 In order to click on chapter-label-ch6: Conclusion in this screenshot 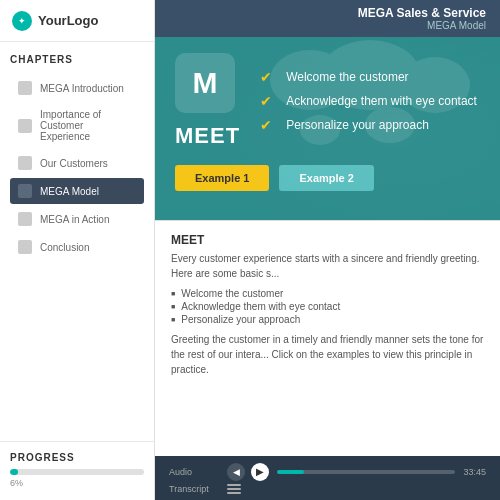, I will do `click(64, 248)`.